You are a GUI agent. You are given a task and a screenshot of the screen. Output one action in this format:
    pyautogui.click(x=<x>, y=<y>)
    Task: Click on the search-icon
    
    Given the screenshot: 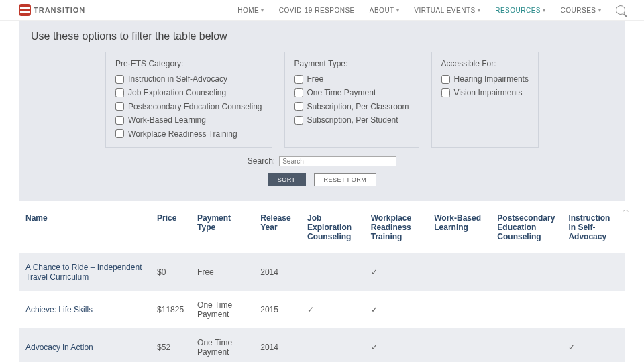 What is the action you would take?
    pyautogui.click(x=621, y=10)
    